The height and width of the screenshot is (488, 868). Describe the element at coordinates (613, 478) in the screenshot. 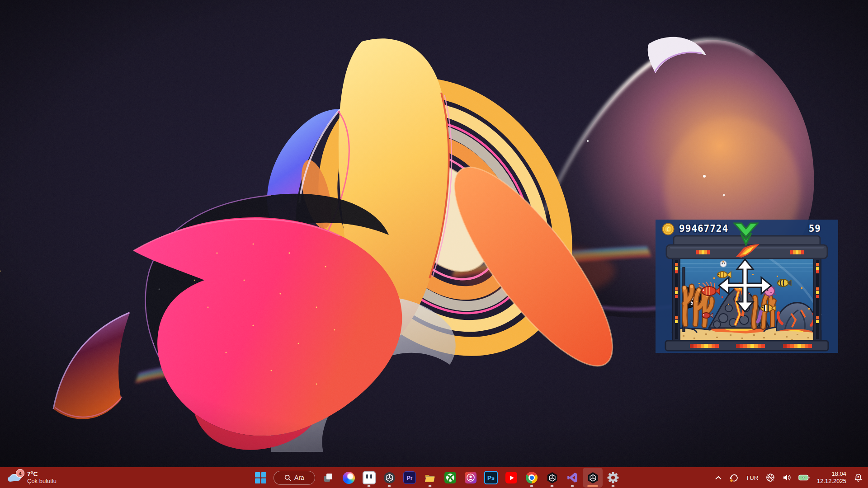

I see `taskbar-settings` at that location.